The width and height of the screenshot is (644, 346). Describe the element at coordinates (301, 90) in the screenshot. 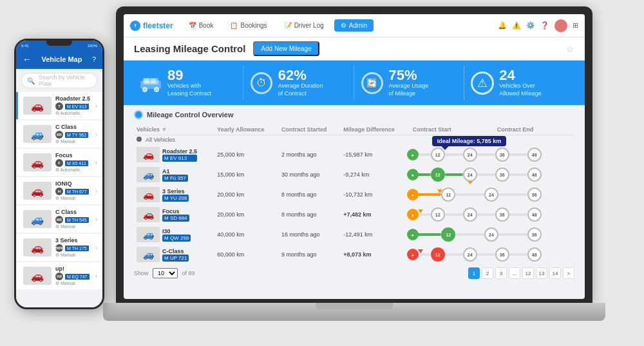

I see `stat-duration-label: Average Durationof Contract` at that location.